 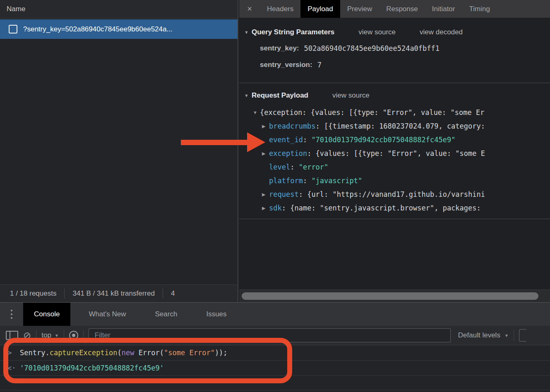 What do you see at coordinates (98, 29) in the screenshot?
I see `request-name: ?sentry_key=502a86940c7845ee9b60ee524a..…` at bounding box center [98, 29].